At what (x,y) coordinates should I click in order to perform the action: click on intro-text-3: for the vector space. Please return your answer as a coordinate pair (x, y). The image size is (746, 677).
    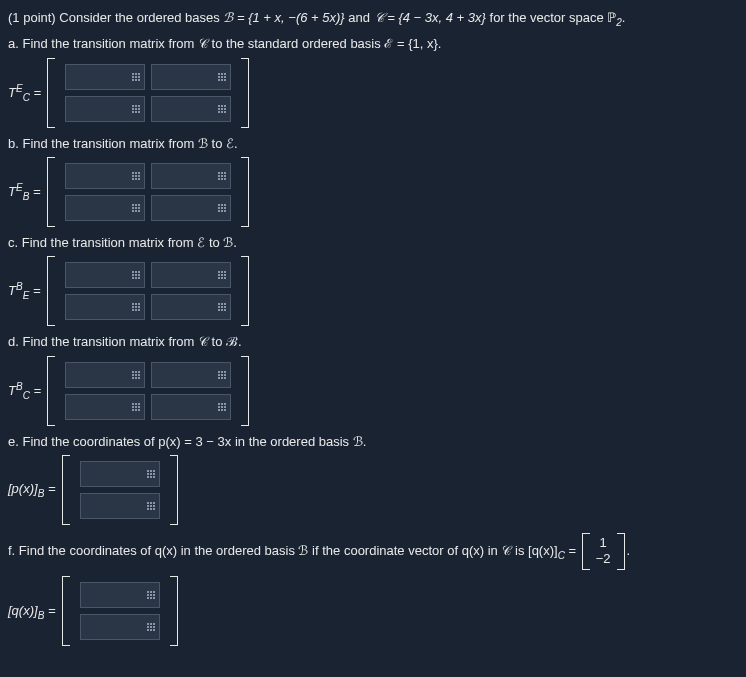
    Looking at the image, I should click on (549, 18).